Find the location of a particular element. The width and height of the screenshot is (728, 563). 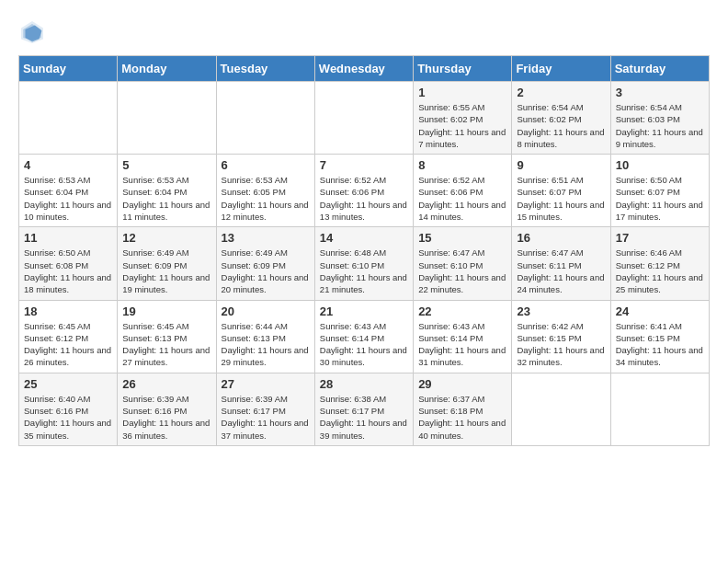

day-number: 20 is located at coordinates (266, 311).